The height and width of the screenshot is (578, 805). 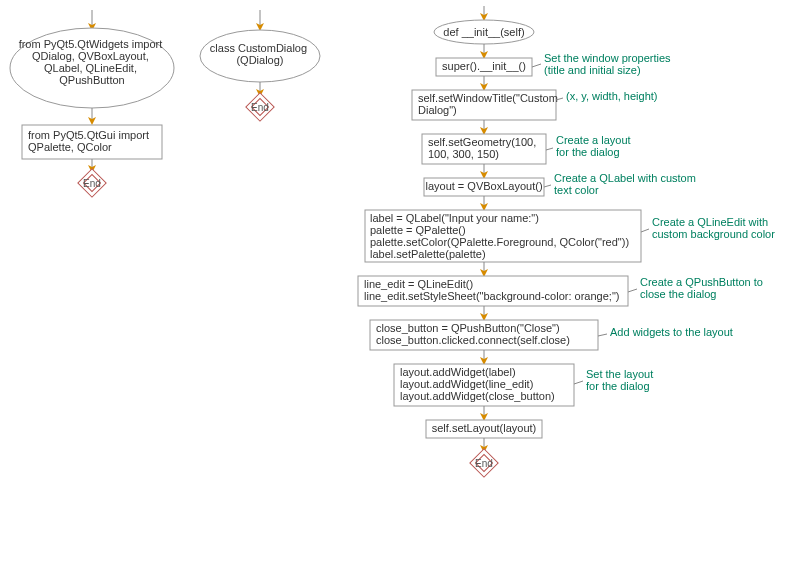 I want to click on comment-pushbutton: Create a QPushButton to close the dialog, so click(x=703, y=288).